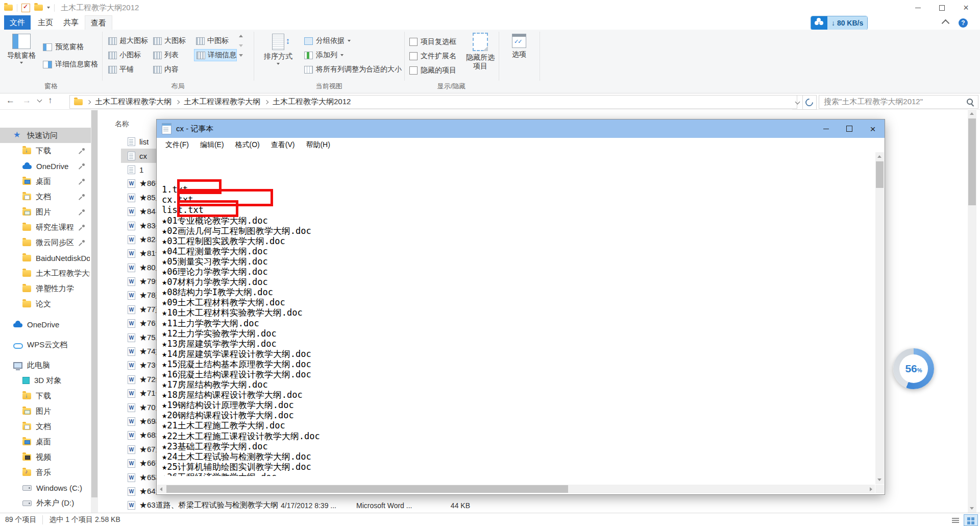 Image resolution: width=980 pixels, height=526 pixels. Describe the element at coordinates (94, 311) in the screenshot. I see `sidebar-scrollbar` at that location.